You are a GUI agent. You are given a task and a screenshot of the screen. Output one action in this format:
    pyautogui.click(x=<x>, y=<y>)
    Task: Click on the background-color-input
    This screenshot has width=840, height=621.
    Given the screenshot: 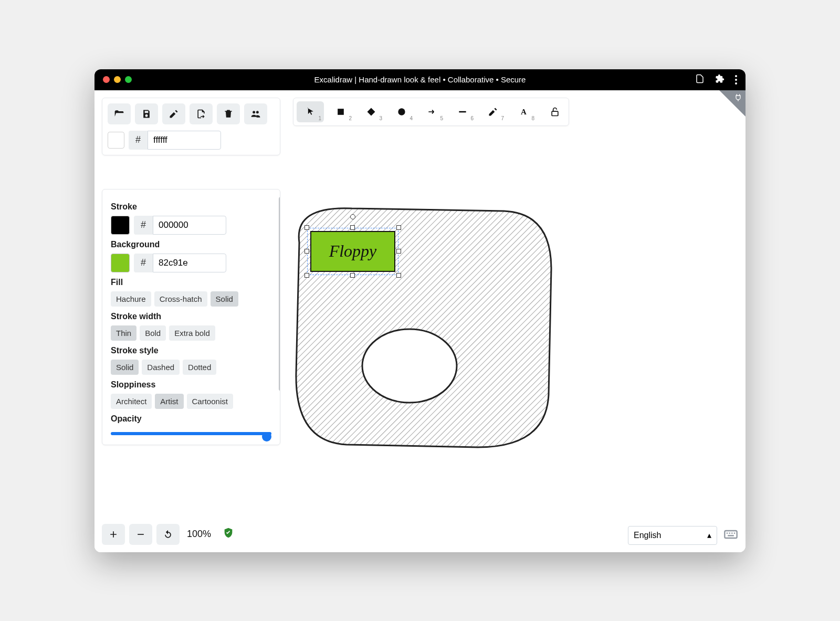 What is the action you would take?
    pyautogui.click(x=190, y=263)
    